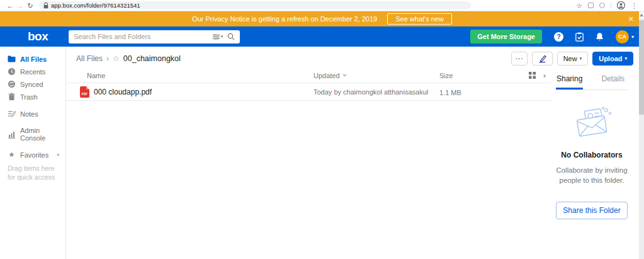  What do you see at coordinates (10, 6) in the screenshot?
I see `back-icon: ←` at bounding box center [10, 6].